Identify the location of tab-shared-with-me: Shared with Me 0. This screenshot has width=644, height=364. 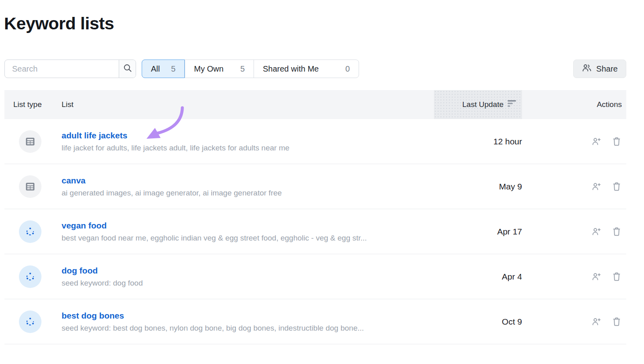
(306, 69).